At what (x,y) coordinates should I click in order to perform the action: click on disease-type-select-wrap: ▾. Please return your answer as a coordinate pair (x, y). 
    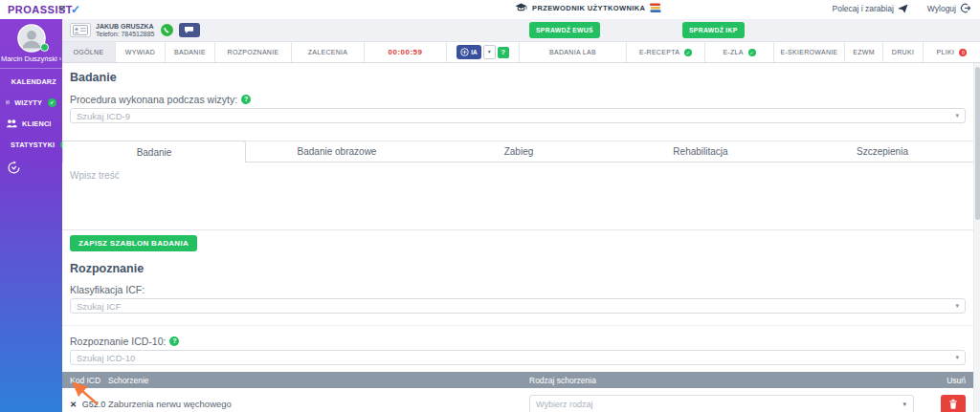
    Looking at the image, I should click on (722, 403).